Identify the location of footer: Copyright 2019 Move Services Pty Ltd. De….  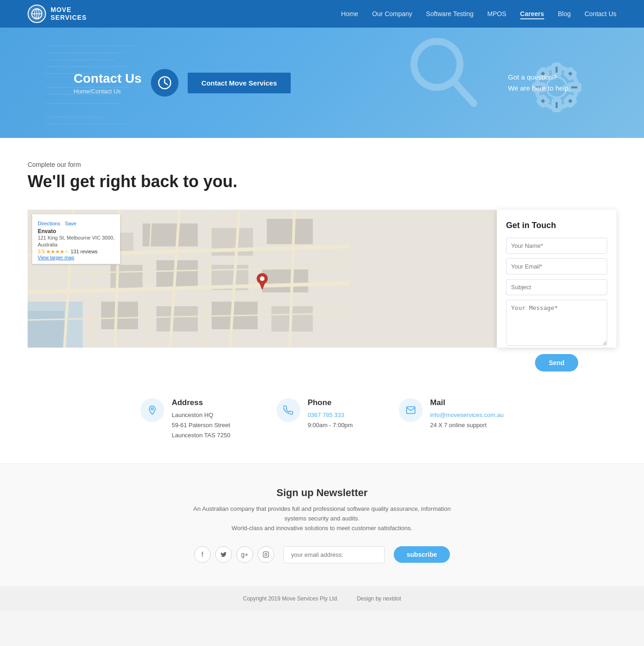
(322, 599).